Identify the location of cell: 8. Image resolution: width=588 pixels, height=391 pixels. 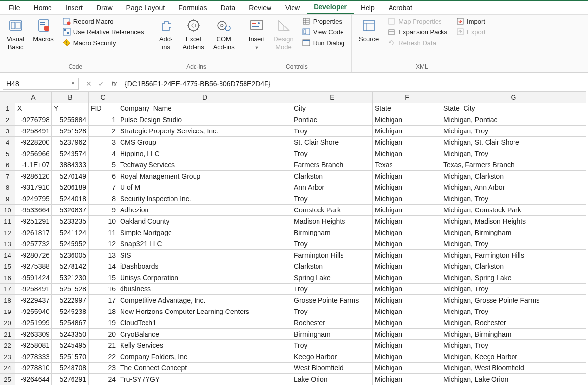
(103, 199).